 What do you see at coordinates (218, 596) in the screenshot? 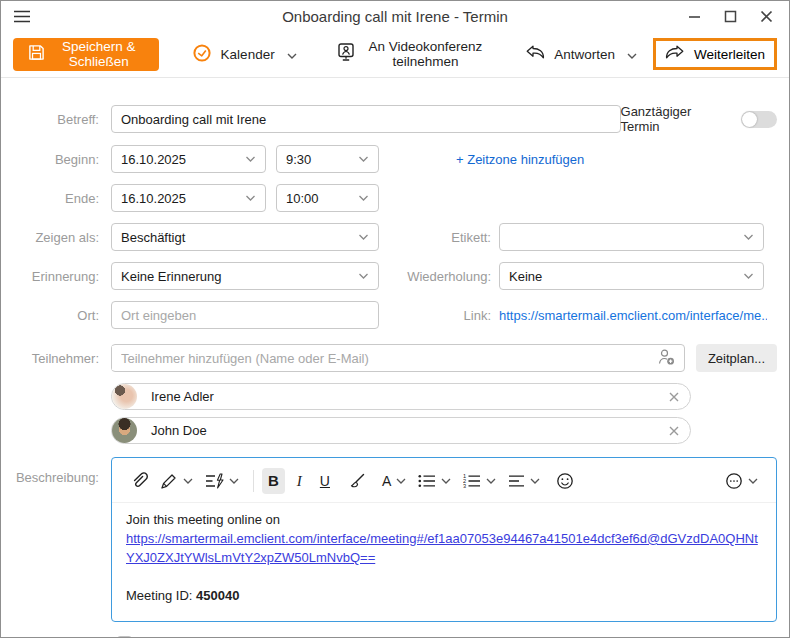
I see `meeting-id-value: 450040` at bounding box center [218, 596].